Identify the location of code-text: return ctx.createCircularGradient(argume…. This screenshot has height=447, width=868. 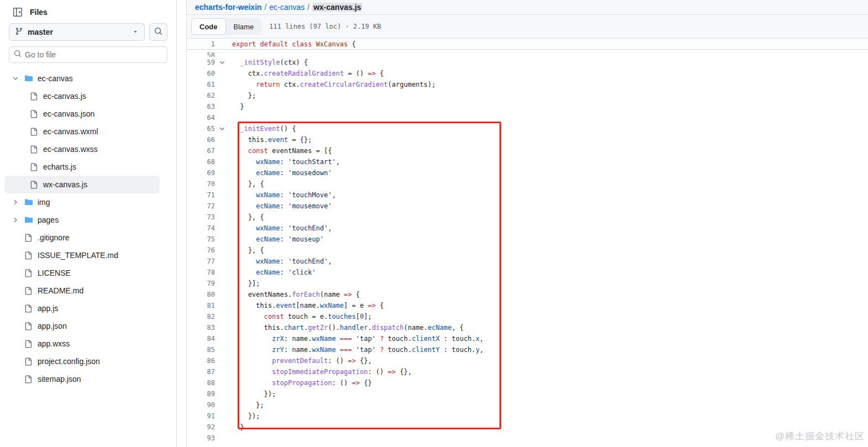
(334, 85).